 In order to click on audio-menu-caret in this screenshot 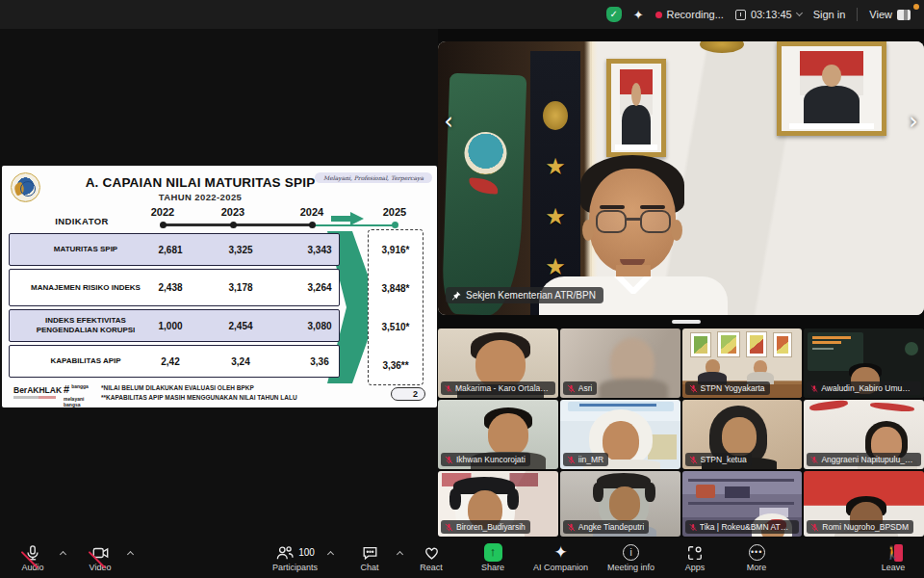, I will do `click(64, 555)`.